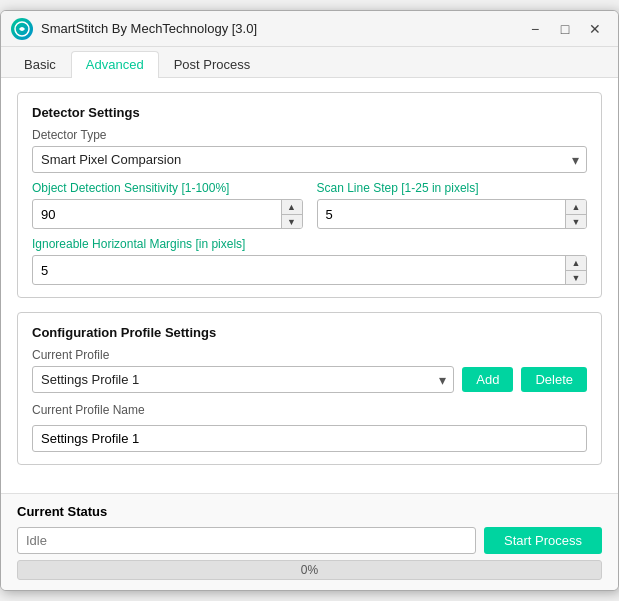 The height and width of the screenshot is (601, 619). What do you see at coordinates (212, 64) in the screenshot?
I see `tab-post-process: Post Process` at bounding box center [212, 64].